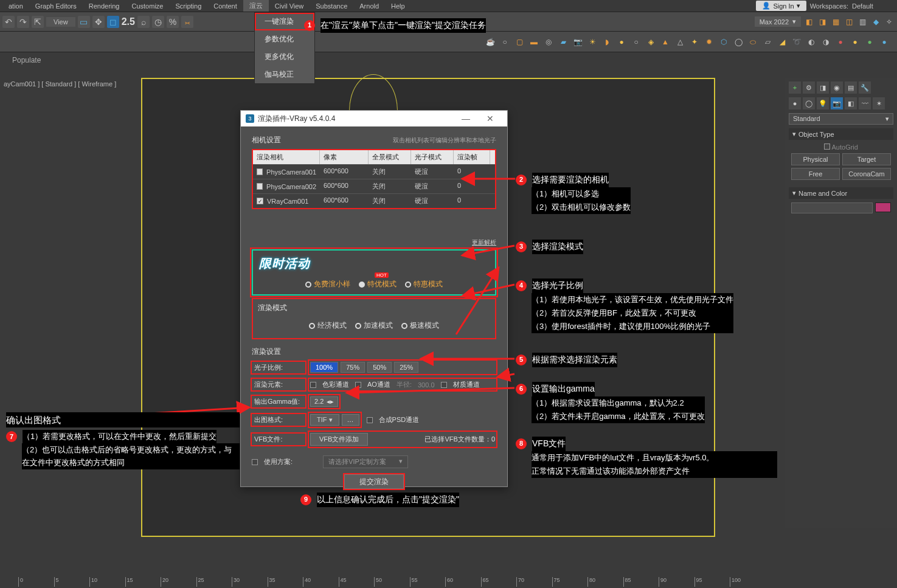  What do you see at coordinates (374, 482) in the screenshot?
I see `submit-render-button: 提交渲染` at bounding box center [374, 482].